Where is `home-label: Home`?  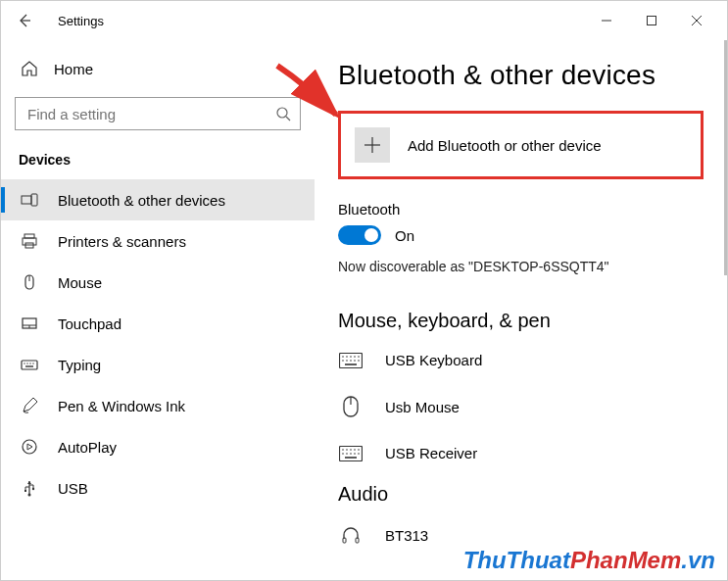 home-label: Home is located at coordinates (73, 69).